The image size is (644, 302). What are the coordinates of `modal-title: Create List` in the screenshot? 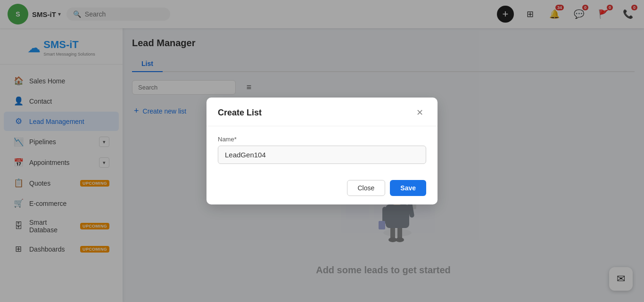 It's located at (239, 113).